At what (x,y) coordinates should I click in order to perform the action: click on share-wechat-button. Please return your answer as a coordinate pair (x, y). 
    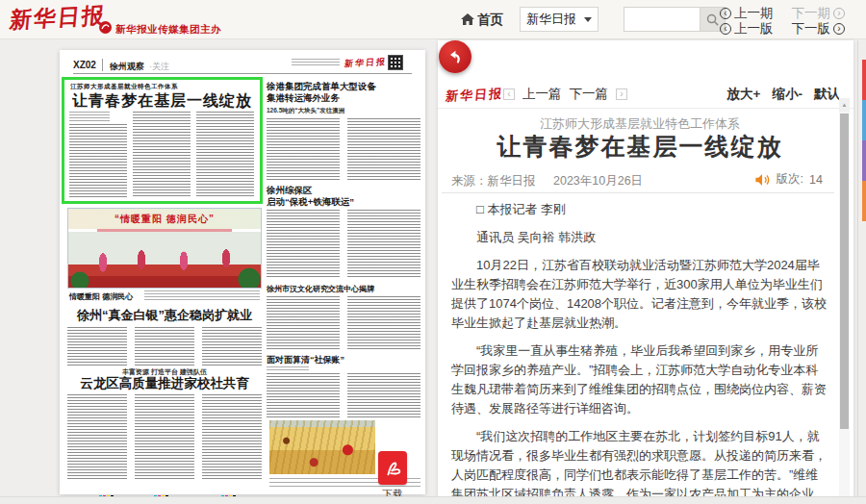
    Looking at the image, I should click on (864, 80).